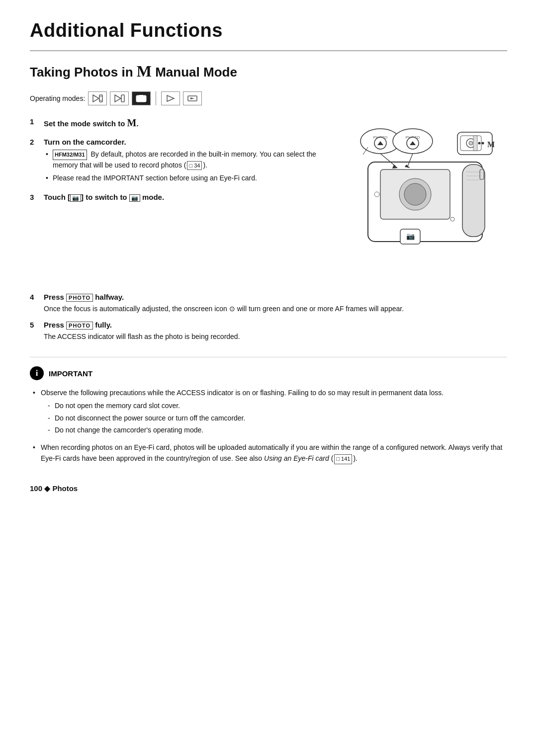  Describe the element at coordinates (268, 453) in the screenshot. I see `important-bullet-2: When recording photos on an Eye-Fi card,…` at that location.